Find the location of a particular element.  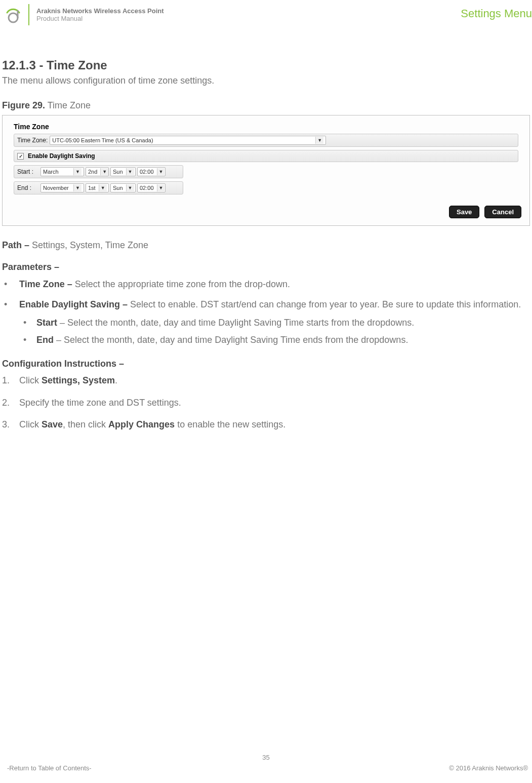

header-divider is located at coordinates (29, 15).